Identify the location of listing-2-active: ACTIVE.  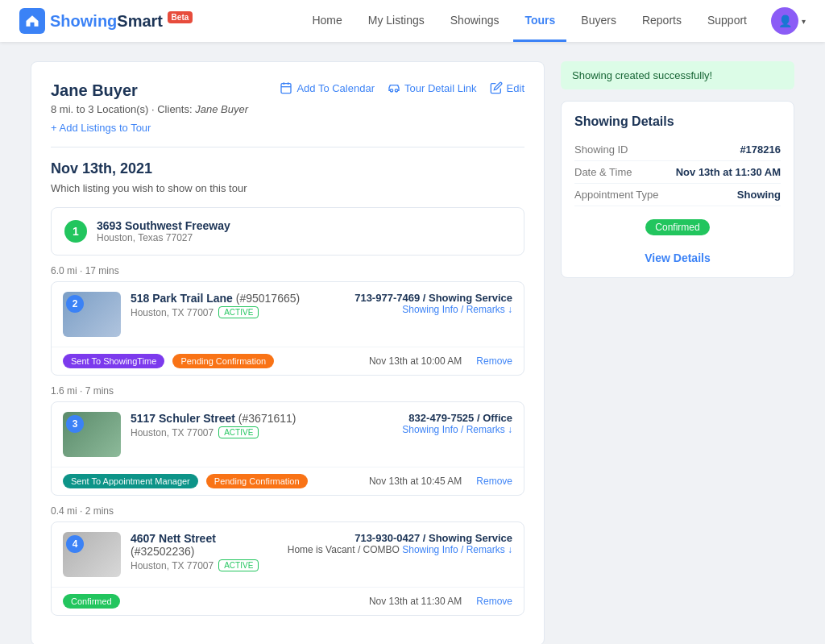
(238, 313).